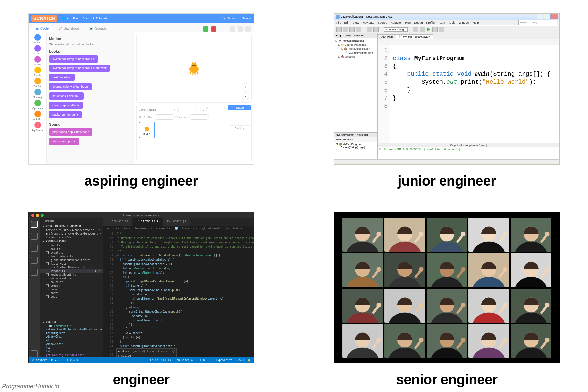 The width and height of the screenshot is (588, 392). Describe the element at coordinates (71, 326) in the screenshot. I see `outline-item: ▾ 🧊 IframeUtils` at that location.